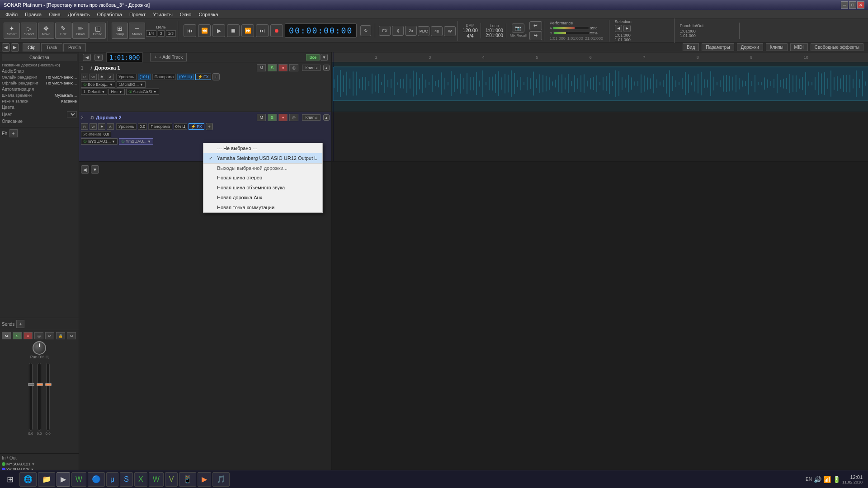 The width and height of the screenshot is (868, 488). What do you see at coordinates (188, 479) in the screenshot?
I see `taskbar-phone: 📱` at bounding box center [188, 479].